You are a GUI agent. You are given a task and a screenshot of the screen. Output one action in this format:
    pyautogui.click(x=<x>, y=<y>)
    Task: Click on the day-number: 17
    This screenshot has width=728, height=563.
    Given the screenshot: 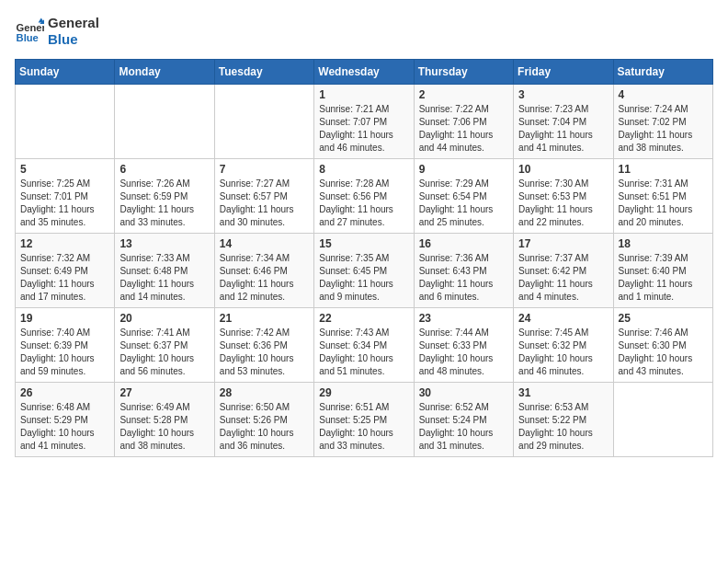 What is the action you would take?
    pyautogui.click(x=563, y=244)
    